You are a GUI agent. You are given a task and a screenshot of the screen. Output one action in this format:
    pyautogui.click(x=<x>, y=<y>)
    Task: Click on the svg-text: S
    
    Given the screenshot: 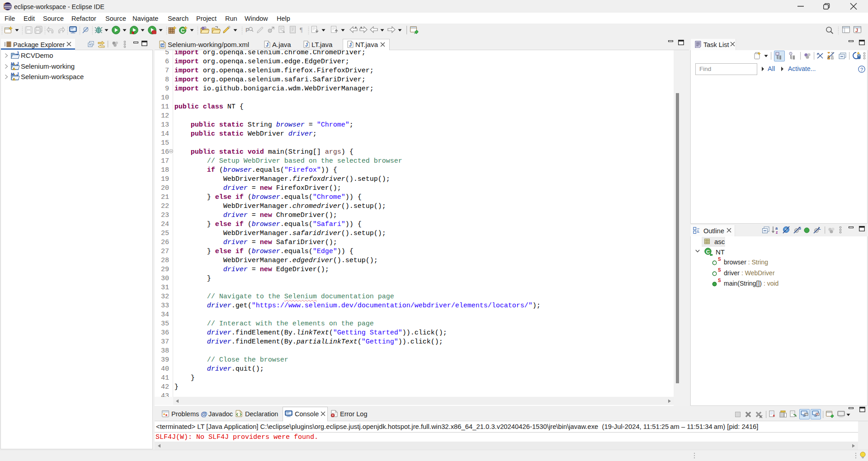 What is the action you would take?
    pyautogui.click(x=800, y=228)
    